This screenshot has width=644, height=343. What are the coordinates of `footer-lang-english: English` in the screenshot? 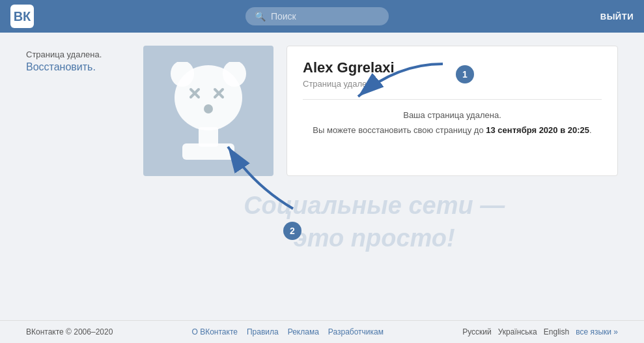 It's located at (556, 332).